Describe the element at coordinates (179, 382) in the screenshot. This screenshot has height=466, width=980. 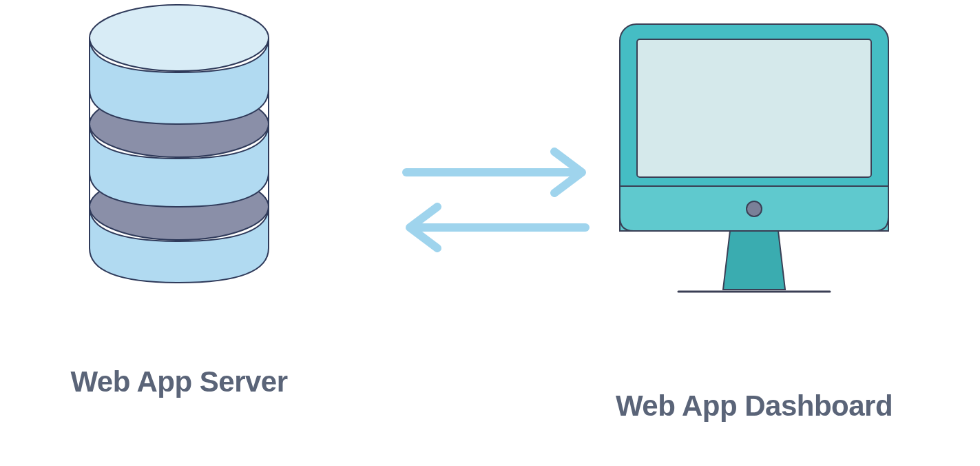
I see `server-label: Web App Server` at that location.